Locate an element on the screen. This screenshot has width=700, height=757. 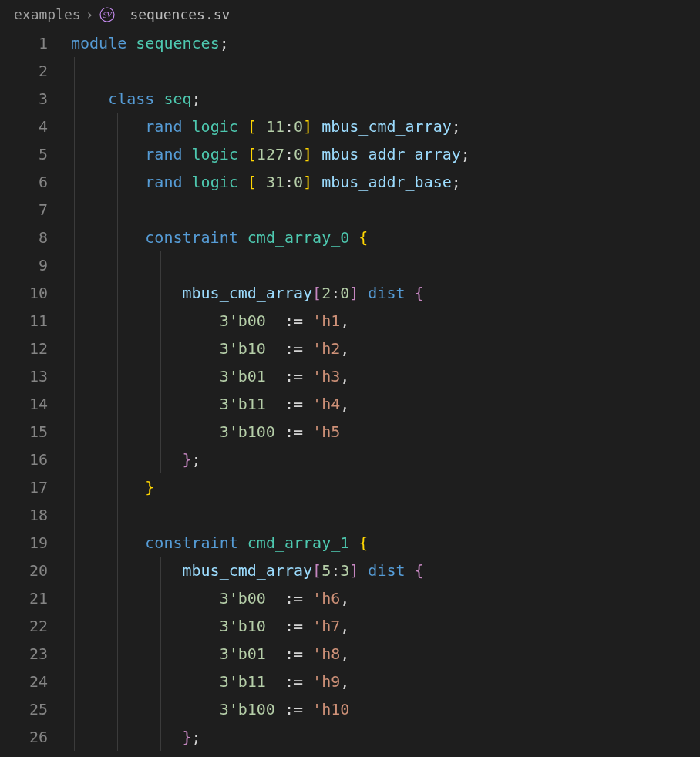
breadcrumb-folder: examples is located at coordinates (48, 14).